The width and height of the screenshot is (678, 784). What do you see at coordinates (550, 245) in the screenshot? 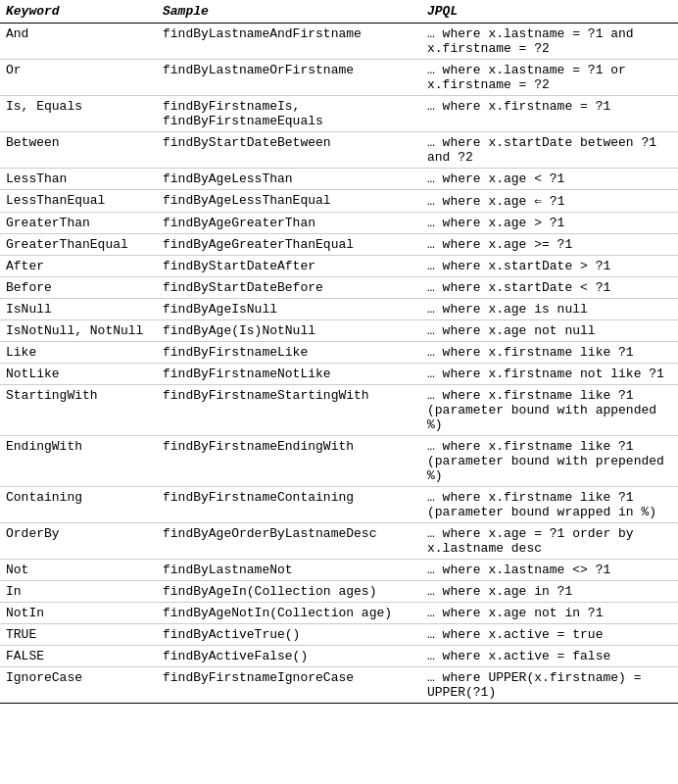
I see `jpql-cell: … where x.age >= ?1` at bounding box center [550, 245].